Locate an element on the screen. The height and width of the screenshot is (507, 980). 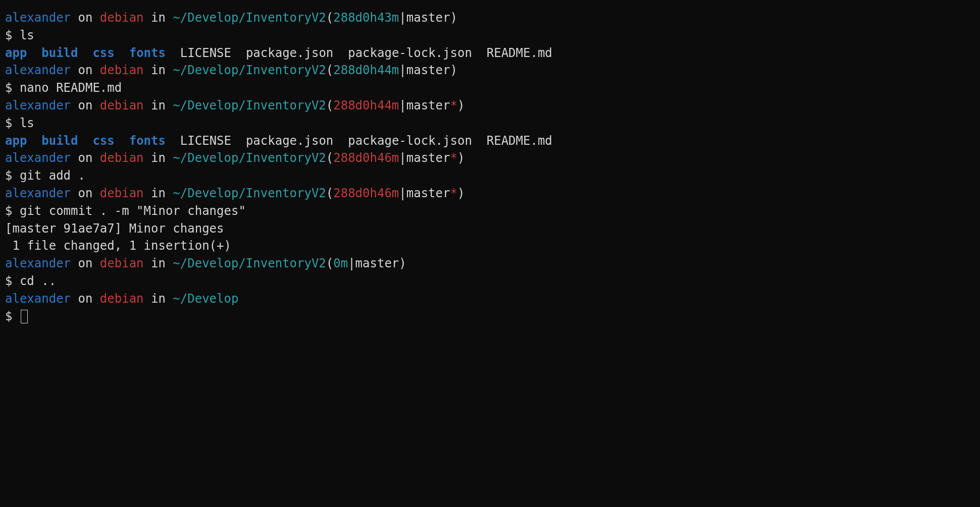
shell-prompt: alexander on debian in ~/Develop is located at coordinates (490, 299).